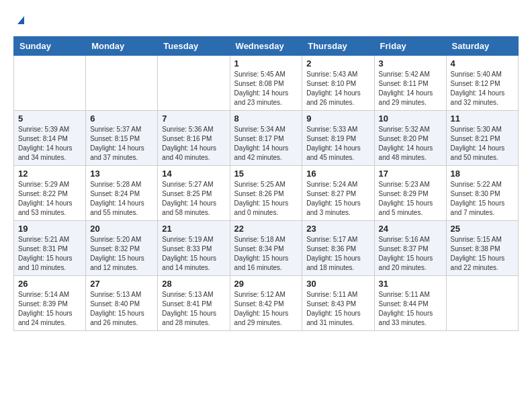 This screenshot has height=411, width=532. Describe the element at coordinates (482, 228) in the screenshot. I see `day-number: 25` at that location.